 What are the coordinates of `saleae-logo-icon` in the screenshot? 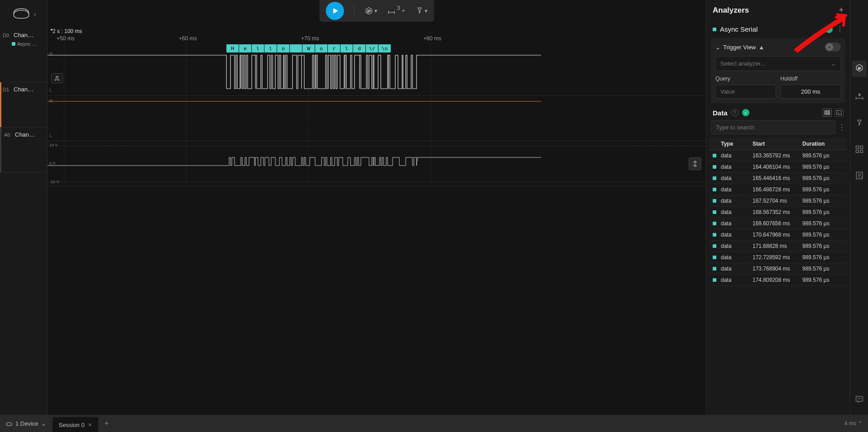 It's located at (21, 14).